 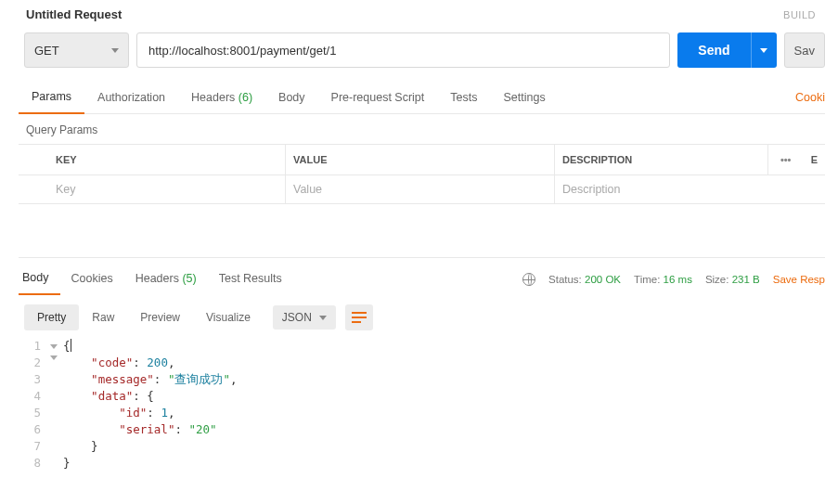 What do you see at coordinates (714, 50) in the screenshot?
I see `send-button: Send` at bounding box center [714, 50].